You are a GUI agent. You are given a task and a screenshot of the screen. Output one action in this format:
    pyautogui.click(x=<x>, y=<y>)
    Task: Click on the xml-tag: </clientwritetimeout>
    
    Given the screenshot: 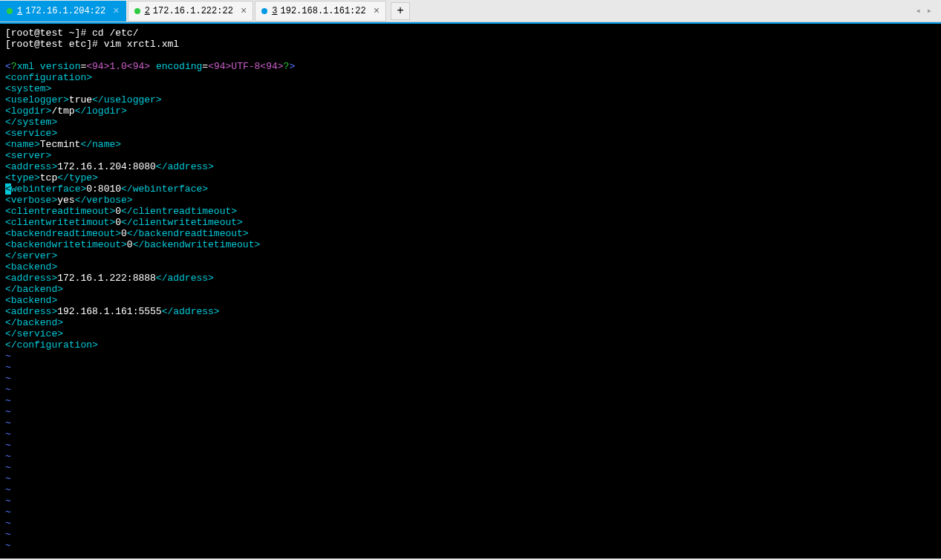 What is the action you would take?
    pyautogui.click(x=182, y=223)
    